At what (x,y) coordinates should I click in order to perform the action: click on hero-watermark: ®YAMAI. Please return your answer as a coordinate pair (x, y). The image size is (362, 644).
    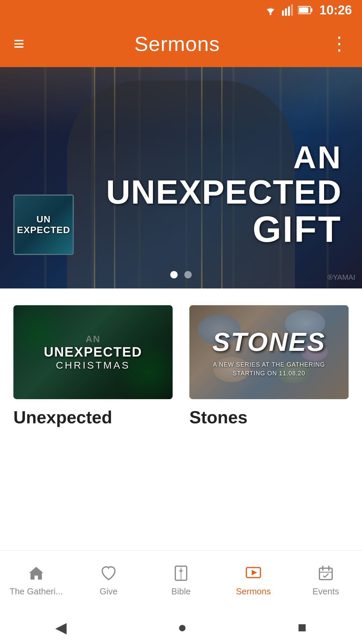
    Looking at the image, I should click on (341, 277).